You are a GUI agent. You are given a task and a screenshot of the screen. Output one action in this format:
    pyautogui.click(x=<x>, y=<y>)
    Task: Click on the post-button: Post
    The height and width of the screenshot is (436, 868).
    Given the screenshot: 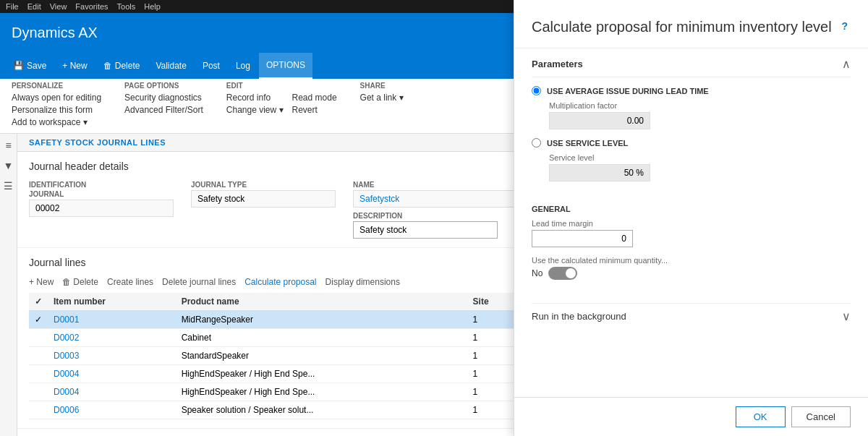 What is the action you would take?
    pyautogui.click(x=211, y=66)
    